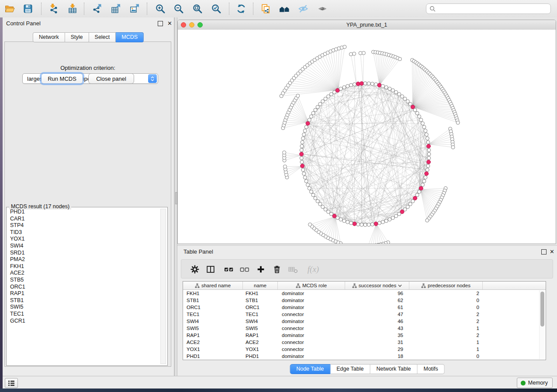 The width and height of the screenshot is (557, 392). What do you see at coordinates (84, 226) in the screenshot?
I see `mcds-result-item: STP4` at bounding box center [84, 226].